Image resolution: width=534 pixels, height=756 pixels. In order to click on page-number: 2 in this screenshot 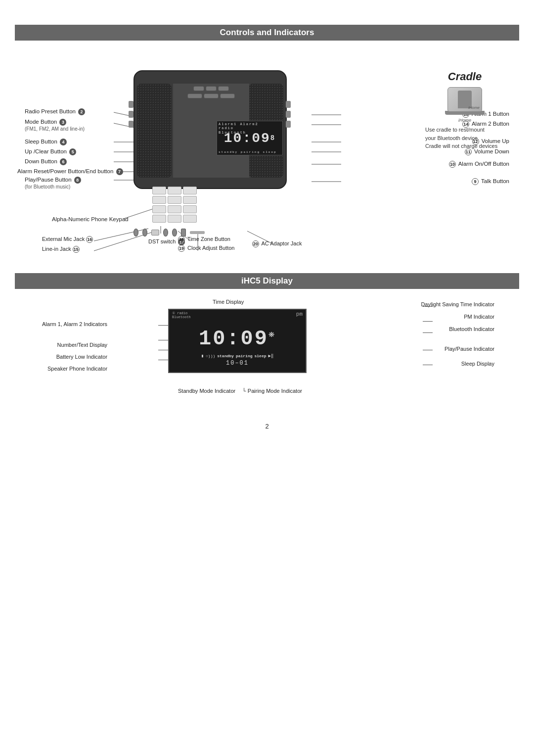, I will do `click(267, 426)`.